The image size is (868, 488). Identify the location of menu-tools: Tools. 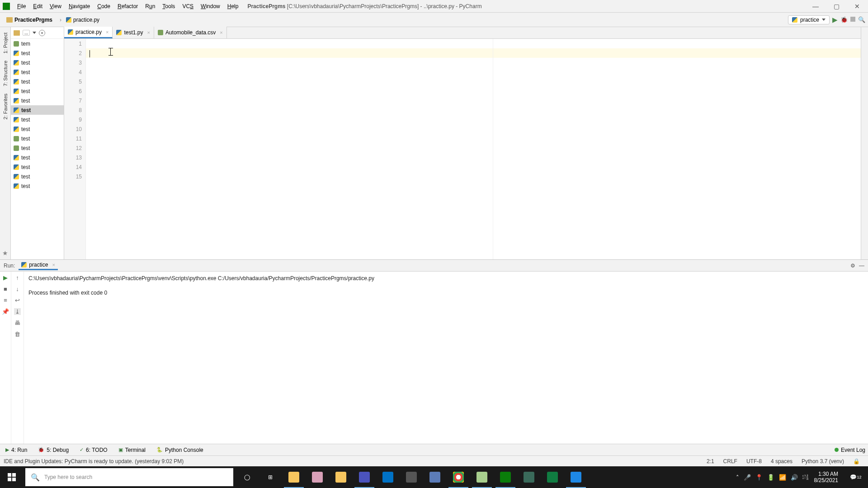
(169, 6).